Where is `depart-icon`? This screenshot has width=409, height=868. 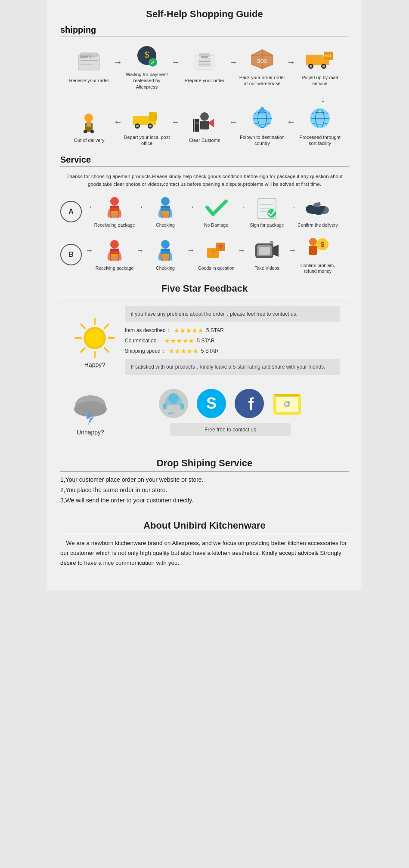
depart-icon is located at coordinates (147, 119).